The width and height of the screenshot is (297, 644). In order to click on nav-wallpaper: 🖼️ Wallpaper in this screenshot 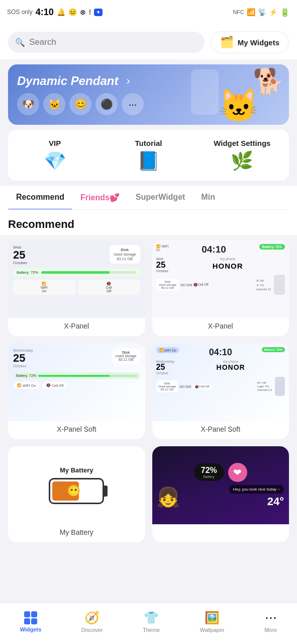, I will do `click(212, 622)`.